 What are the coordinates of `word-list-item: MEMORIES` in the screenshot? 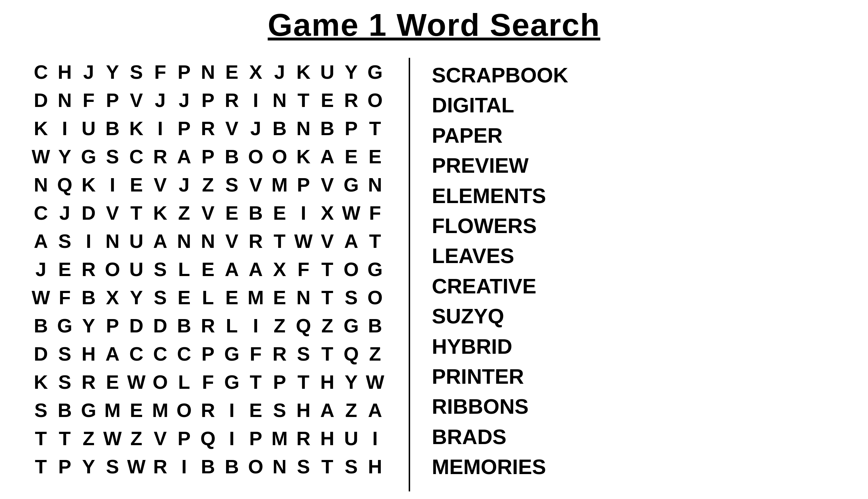 It's located at (500, 467).